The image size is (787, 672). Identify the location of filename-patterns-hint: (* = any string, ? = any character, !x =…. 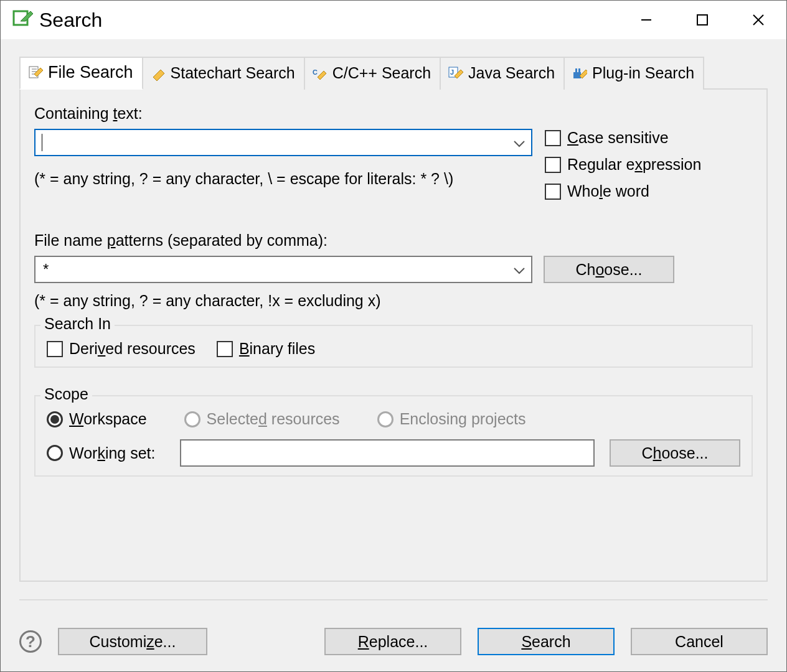
(394, 301).